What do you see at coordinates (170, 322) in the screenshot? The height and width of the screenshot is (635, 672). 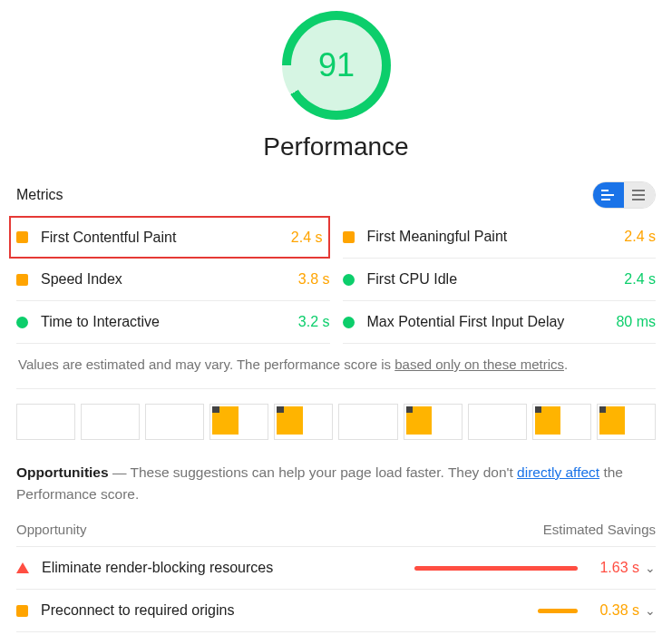 I see `metric-label: Time to Interactive` at bounding box center [170, 322].